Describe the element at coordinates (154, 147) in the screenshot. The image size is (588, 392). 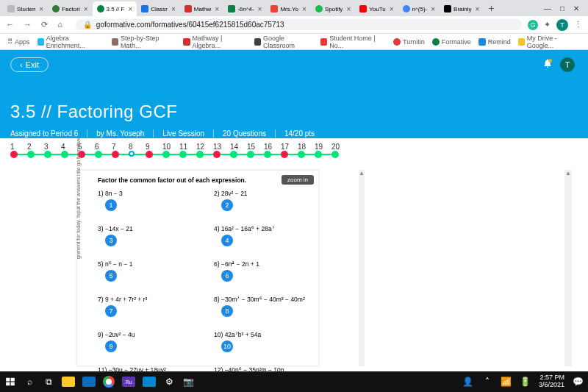
I see `question-number: 9` at that location.